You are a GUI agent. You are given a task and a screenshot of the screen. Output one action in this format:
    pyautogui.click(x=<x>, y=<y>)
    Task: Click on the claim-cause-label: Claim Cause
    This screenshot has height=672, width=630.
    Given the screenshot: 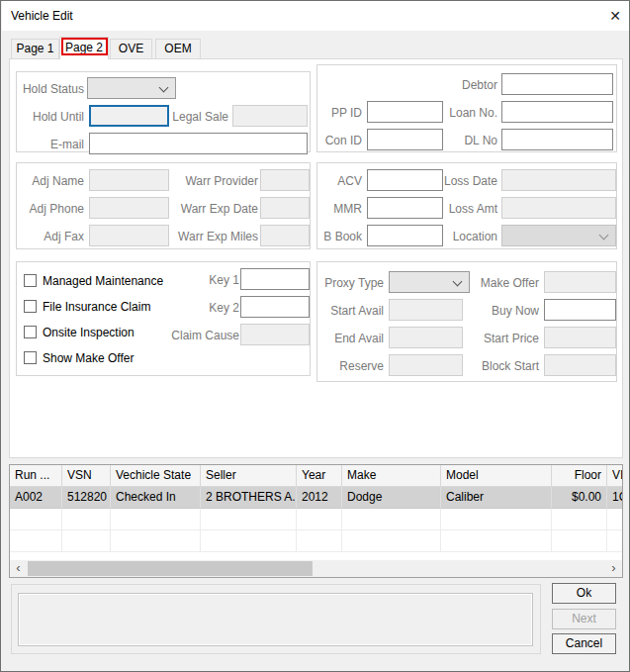 What is the action you would take?
    pyautogui.click(x=198, y=336)
    